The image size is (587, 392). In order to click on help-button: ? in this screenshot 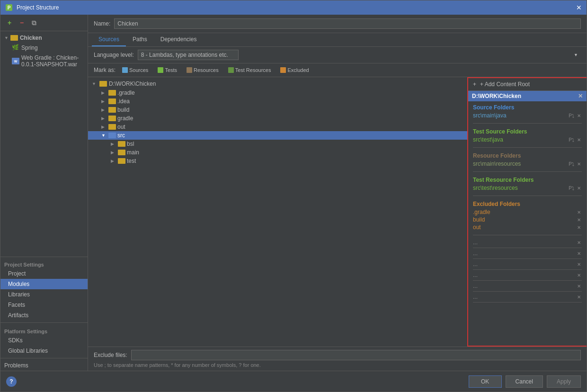, I will do `click(11, 382)`.